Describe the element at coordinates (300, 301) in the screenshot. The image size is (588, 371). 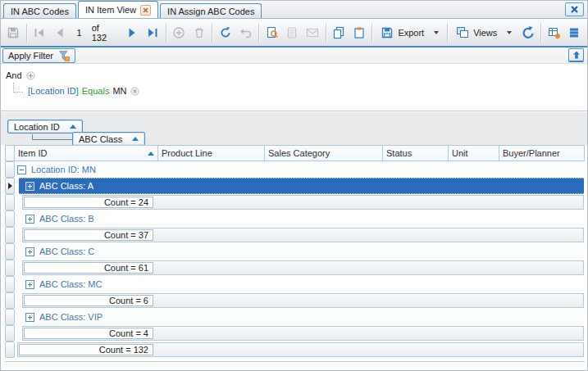
I see `summary-row-body: Count = 6` at that location.